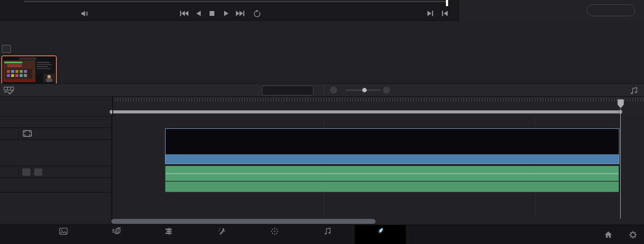 This screenshot has height=244, width=644. What do you see at coordinates (378, 106) in the screenshot?
I see `timeline-ruler` at bounding box center [378, 106].